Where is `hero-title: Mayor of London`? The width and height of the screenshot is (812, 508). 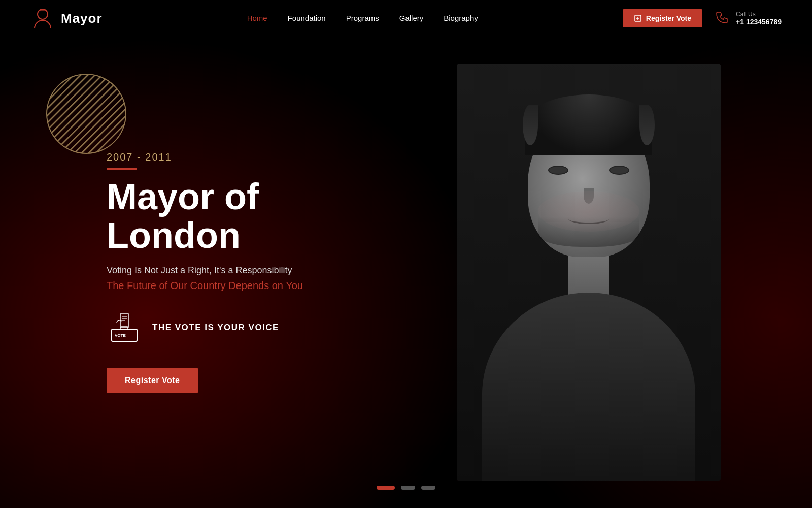 hero-title: Mayor of London is located at coordinates (236, 216).